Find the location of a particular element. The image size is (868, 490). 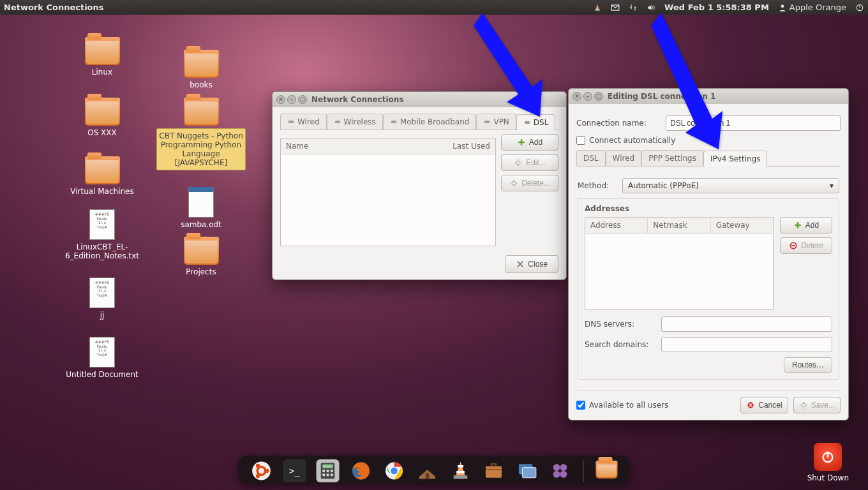

dock: >_ is located at coordinates (434, 470).